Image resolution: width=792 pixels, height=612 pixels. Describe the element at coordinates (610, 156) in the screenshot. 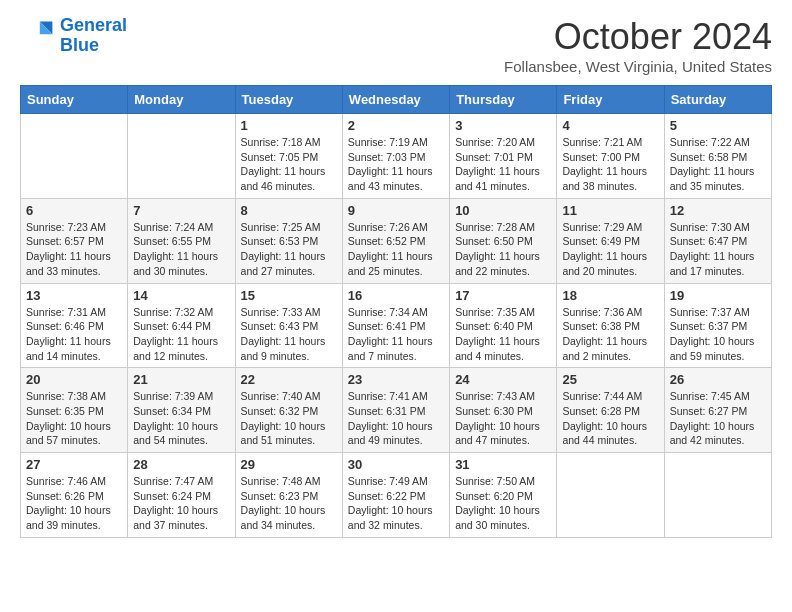

I see `calendar-cell: 4Sunrise: 7:21 AMSunset: 7:00 PMDaylight…` at that location.